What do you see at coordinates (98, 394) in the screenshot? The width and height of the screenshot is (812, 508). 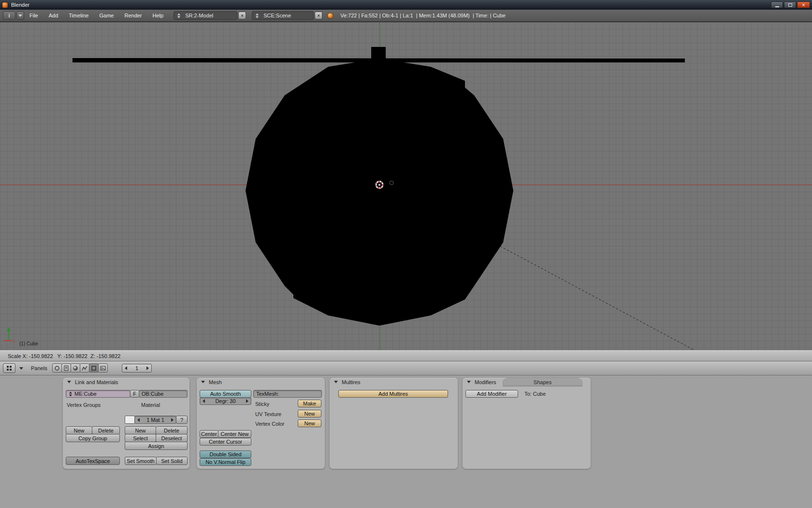 I see `mesh-datablock-field: ME:Cube` at bounding box center [98, 394].